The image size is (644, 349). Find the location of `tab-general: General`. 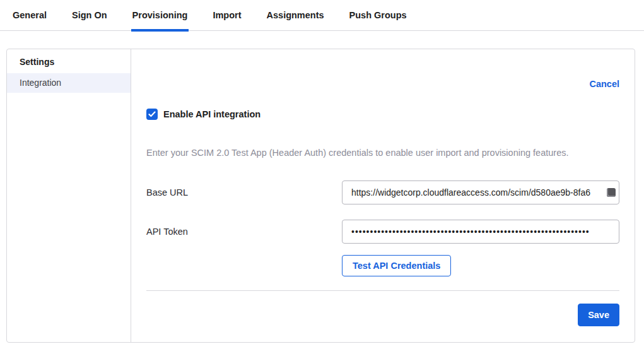

tab-general: General is located at coordinates (30, 16).